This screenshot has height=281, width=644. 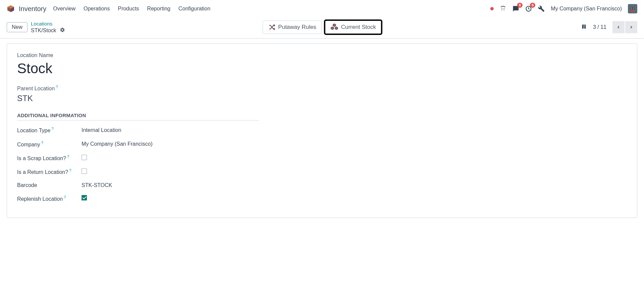 What do you see at coordinates (631, 27) in the screenshot?
I see `chevron-right-icon` at bounding box center [631, 27].